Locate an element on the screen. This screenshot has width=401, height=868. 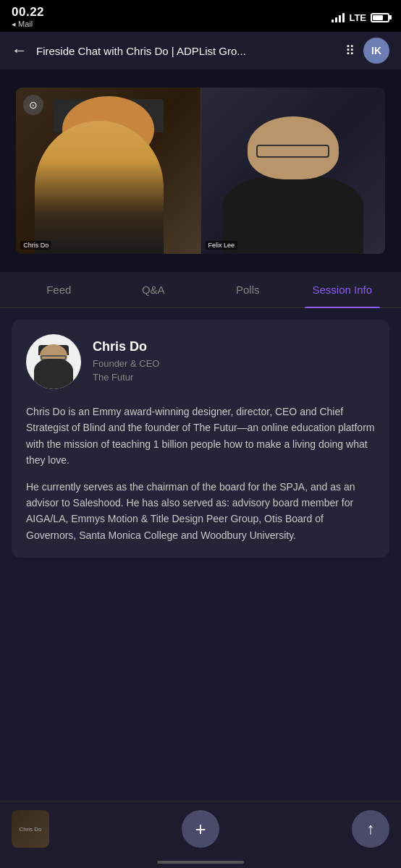
battery-fill is located at coordinates (378, 17).